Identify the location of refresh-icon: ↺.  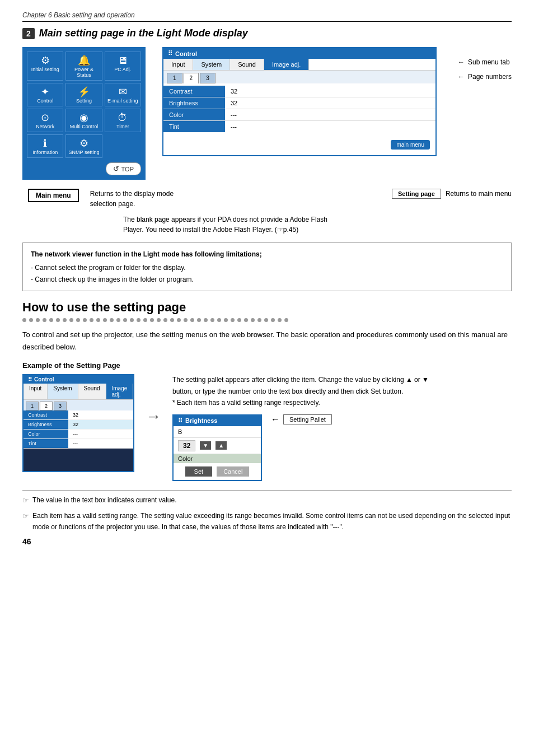
(116, 169).